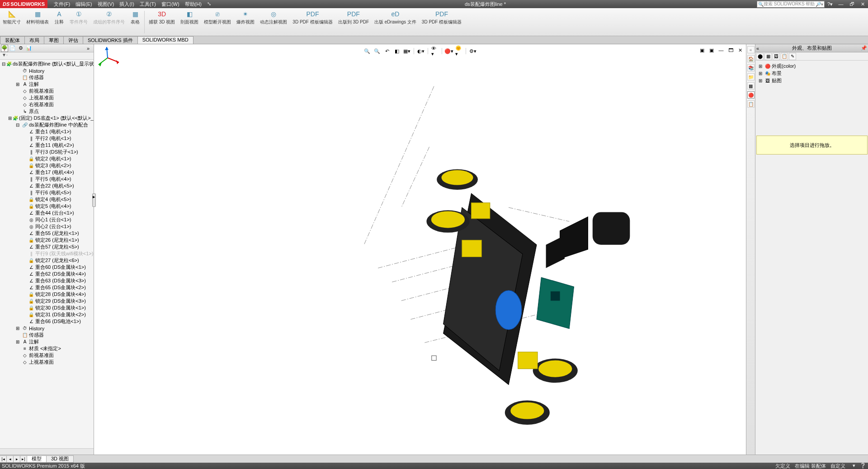 This screenshot has height=469, width=868. What do you see at coordinates (812, 73) in the screenshot?
I see `appearance-tree: ⊞🔴外观(color)⊞🎭布景⊞🖼贴图` at bounding box center [812, 73].